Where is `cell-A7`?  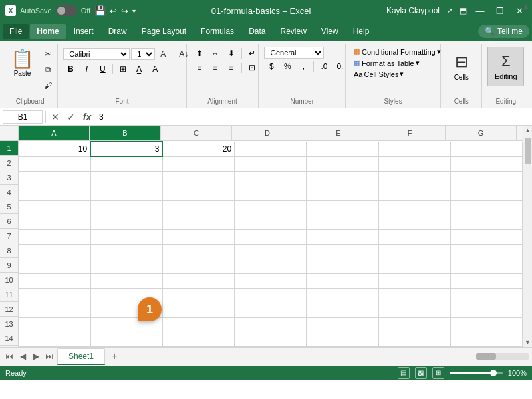 cell-A7 is located at coordinates (55, 237).